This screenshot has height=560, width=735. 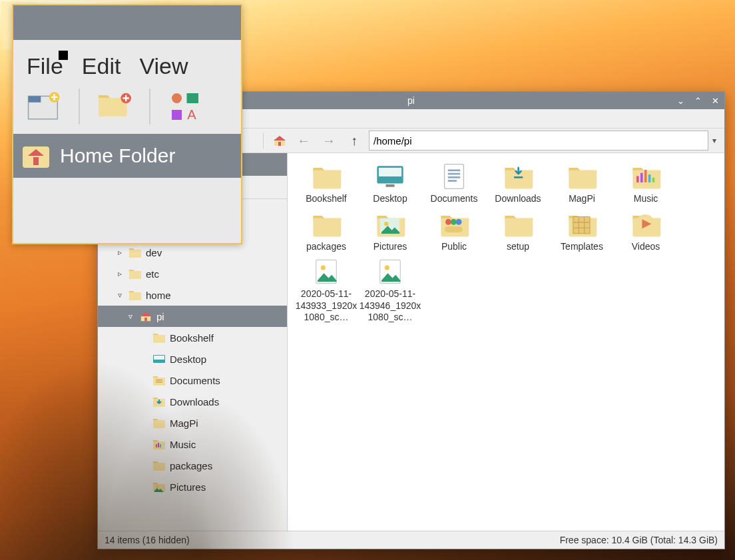 I want to click on tree-home: ▿home, so click(x=192, y=295).